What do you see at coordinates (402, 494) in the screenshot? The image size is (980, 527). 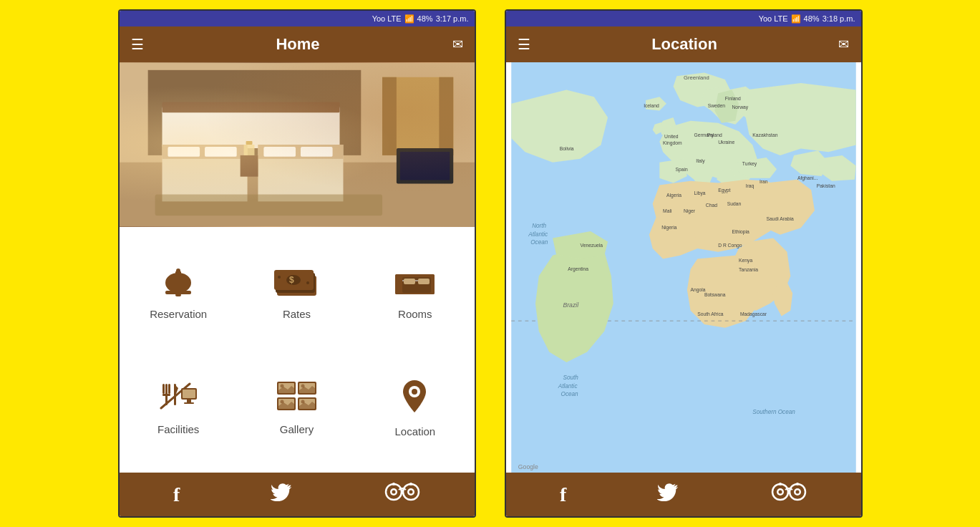 I see `tripadvisor-icon` at bounding box center [402, 494].